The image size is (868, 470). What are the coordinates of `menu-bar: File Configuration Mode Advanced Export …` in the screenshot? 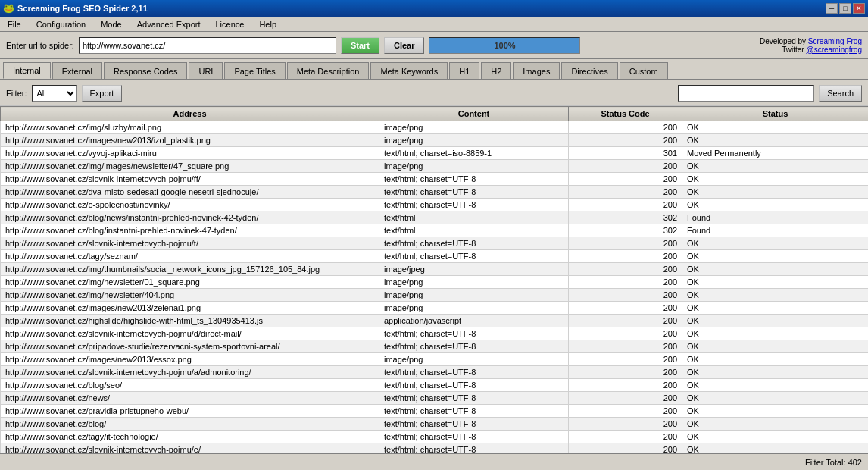 It's located at (434, 24).